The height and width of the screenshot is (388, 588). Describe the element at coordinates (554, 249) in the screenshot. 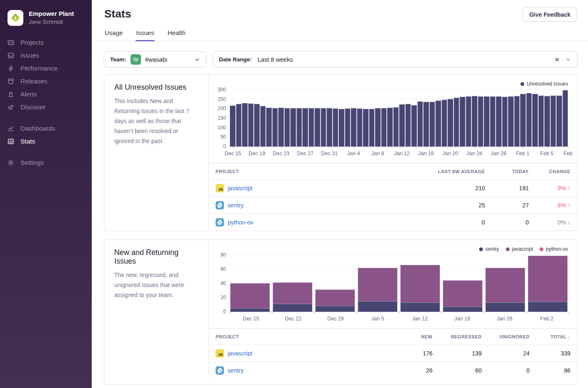

I see `legend-item-python-ov: python-ov` at that location.